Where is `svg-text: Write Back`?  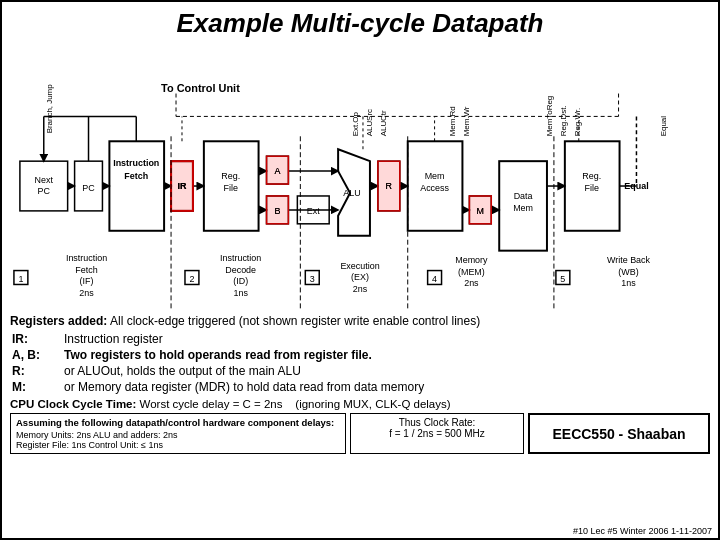
svg-text: Write Back is located at coordinates (629, 260).